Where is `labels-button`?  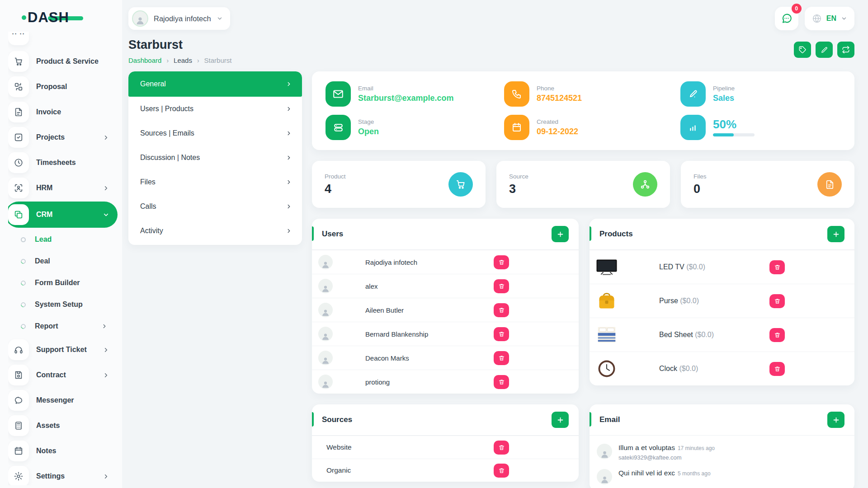 labels-button is located at coordinates (802, 50).